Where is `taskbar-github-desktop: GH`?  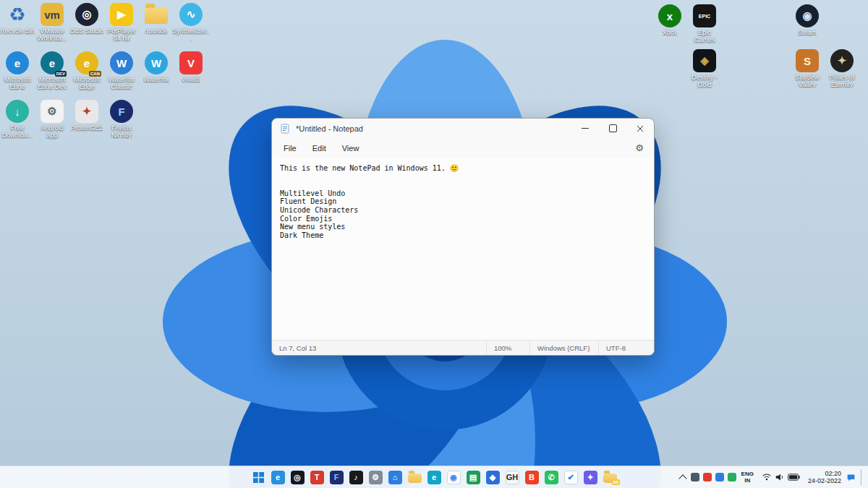 taskbar-github-desktop: GH is located at coordinates (512, 477).